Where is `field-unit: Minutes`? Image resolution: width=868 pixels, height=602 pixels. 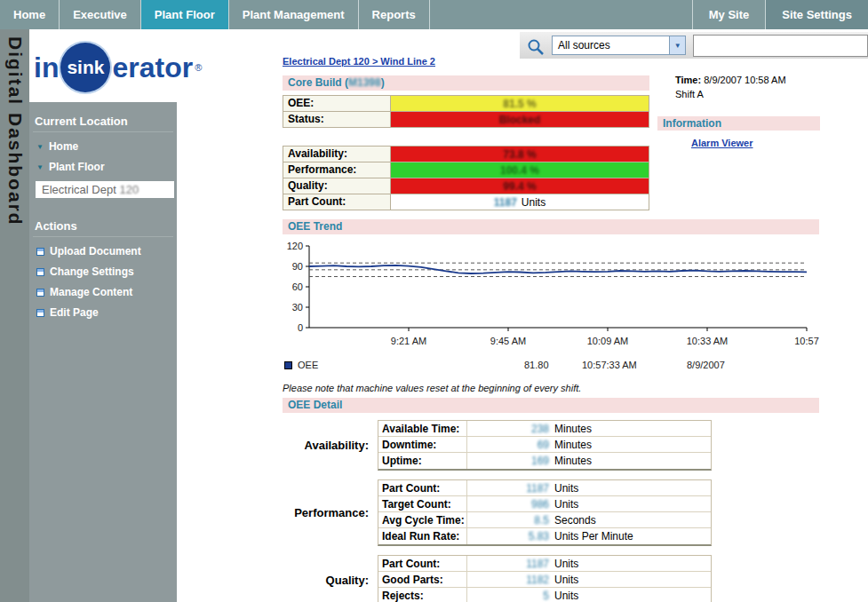 field-unit: Minutes is located at coordinates (573, 445).